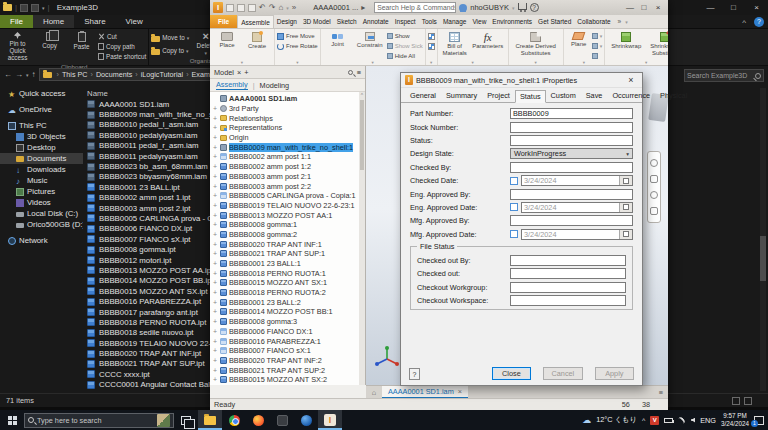  What do you see at coordinates (572, 194) in the screenshot?
I see `eng-approved-by-input` at bounding box center [572, 194].